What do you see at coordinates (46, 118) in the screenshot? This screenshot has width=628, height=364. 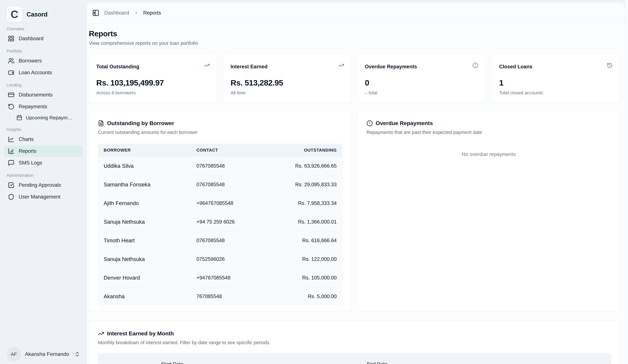 I see `sidebar-subnav: Upcoming Repaym…` at bounding box center [46, 118].